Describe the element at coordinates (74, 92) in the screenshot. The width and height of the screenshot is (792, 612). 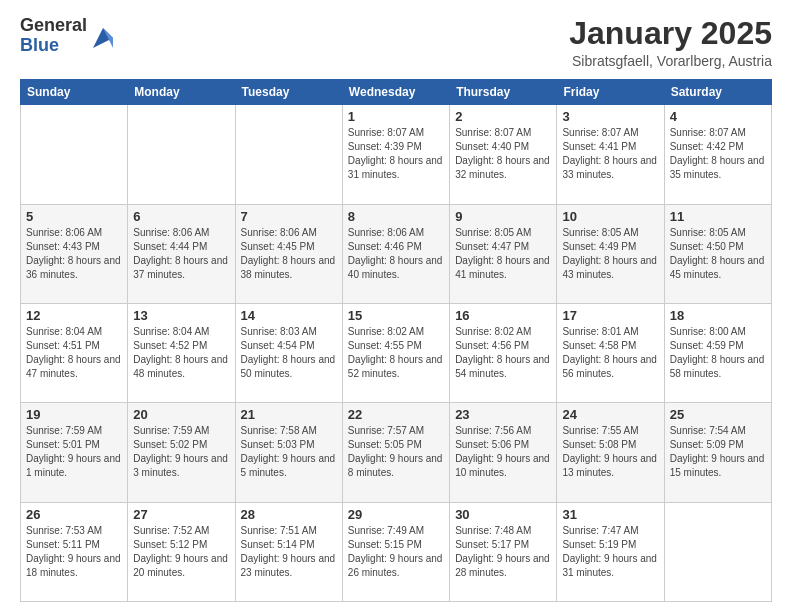
I see `weekday-header-sunday: Sunday` at that location.